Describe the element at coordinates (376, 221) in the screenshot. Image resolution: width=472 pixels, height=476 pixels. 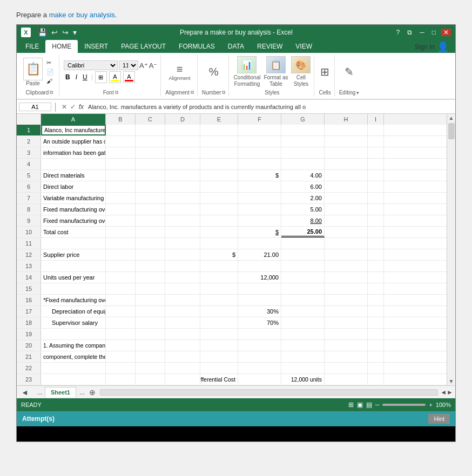
I see `cell-i9` at that location.